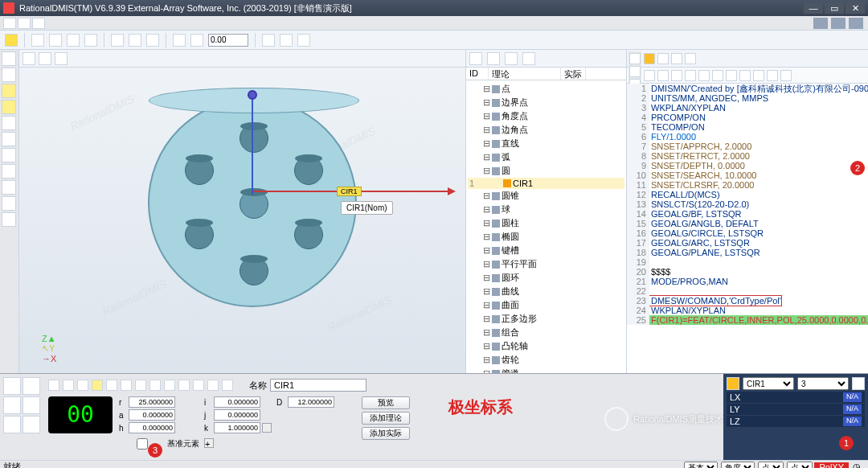  What do you see at coordinates (547, 306) in the screenshot?
I see `tree-item: ⊟曲面` at bounding box center [547, 306].